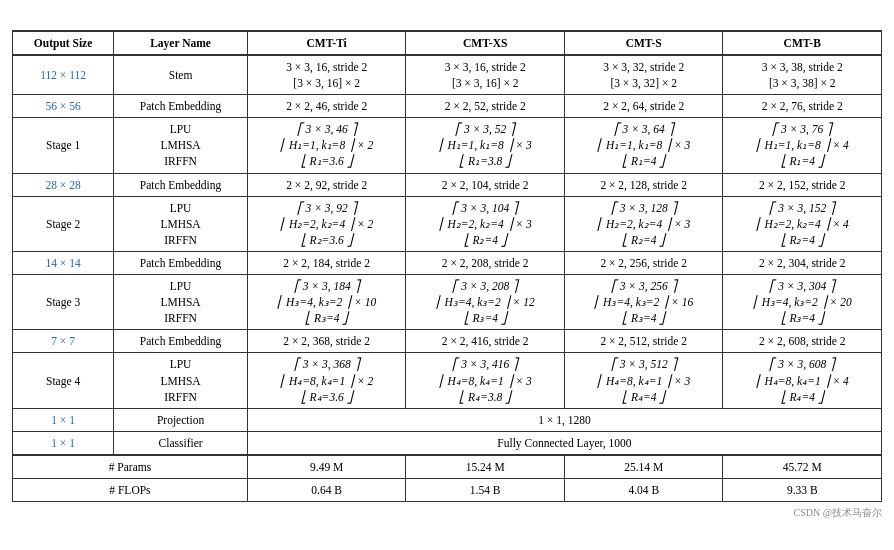  What do you see at coordinates (802, 302) in the screenshot?
I see `b-s3: ⎡ 3 × 3, 304 ⎤ ⎢ H₃=4, k₃=2 ⎥ × 20 ⎣ R₃=…` at bounding box center [802, 302].